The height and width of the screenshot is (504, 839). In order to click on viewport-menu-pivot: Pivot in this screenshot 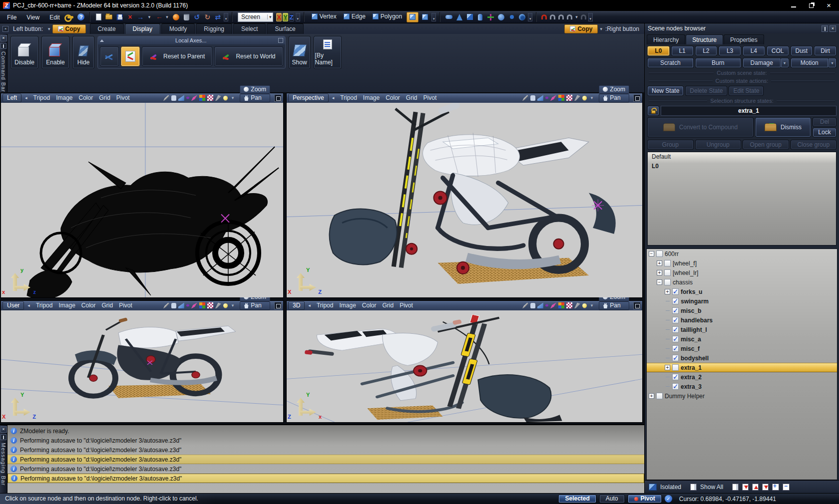, I will do `click(407, 305)`.